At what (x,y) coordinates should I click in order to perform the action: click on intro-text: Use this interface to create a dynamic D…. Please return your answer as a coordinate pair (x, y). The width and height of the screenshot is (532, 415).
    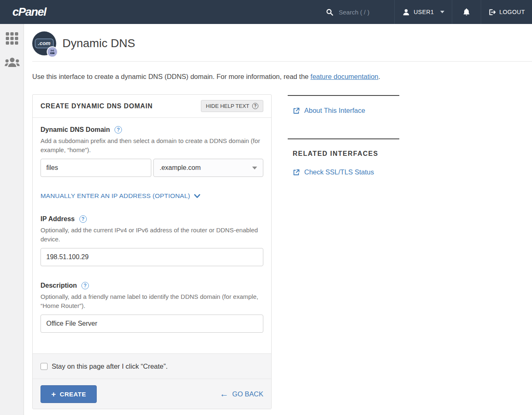
    Looking at the image, I should click on (282, 77).